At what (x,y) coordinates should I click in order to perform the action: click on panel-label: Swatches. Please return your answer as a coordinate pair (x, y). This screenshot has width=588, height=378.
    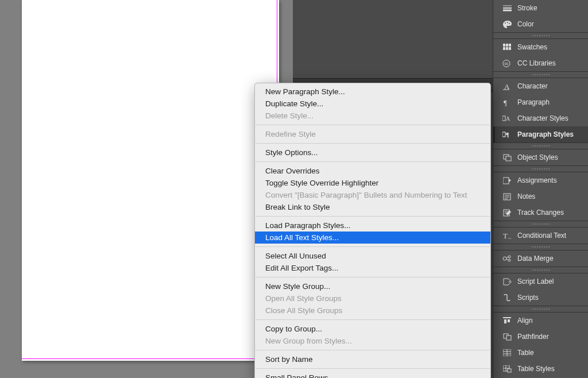
    Looking at the image, I should click on (532, 47).